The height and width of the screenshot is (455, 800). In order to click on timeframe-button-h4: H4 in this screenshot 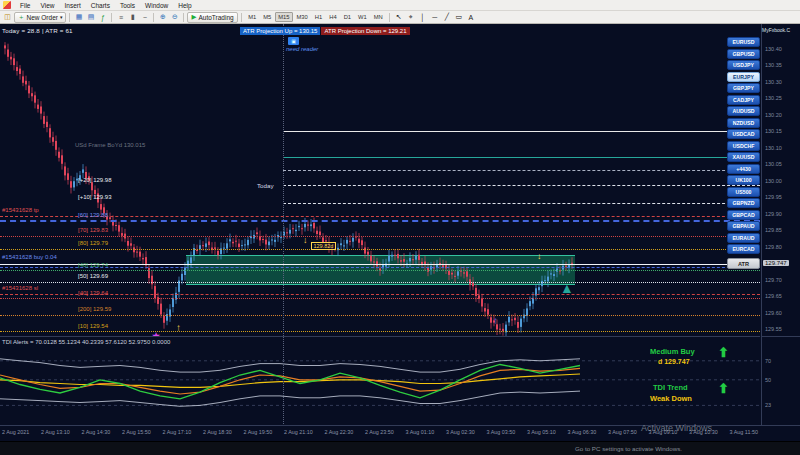, I will do `click(333, 17)`.